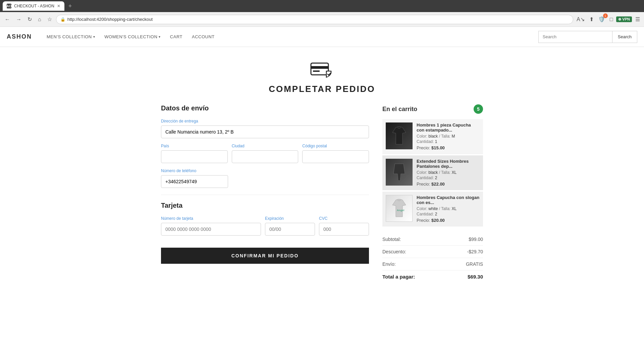 The width and height of the screenshot is (644, 349). I want to click on postal-input, so click(335, 157).